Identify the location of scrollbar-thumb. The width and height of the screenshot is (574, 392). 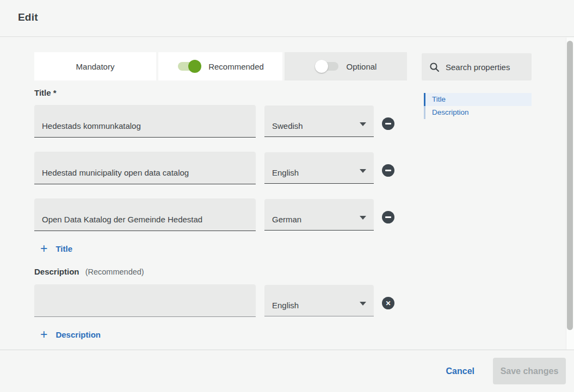
(570, 185).